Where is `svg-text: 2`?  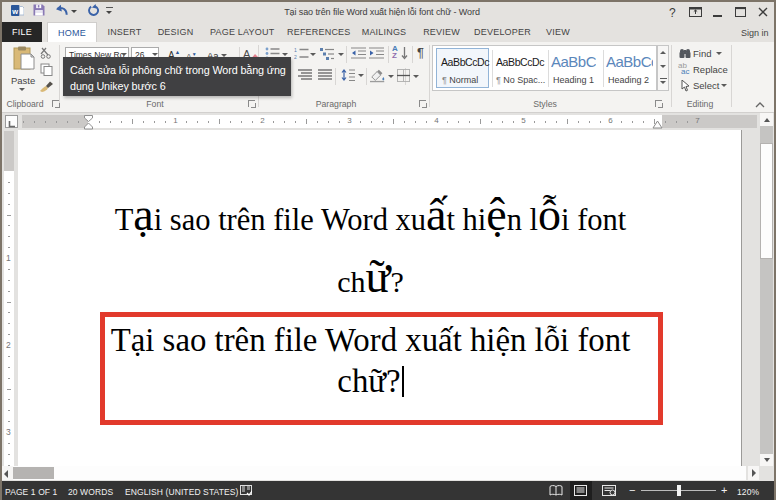 svg-text: 2 is located at coordinates (296, 57).